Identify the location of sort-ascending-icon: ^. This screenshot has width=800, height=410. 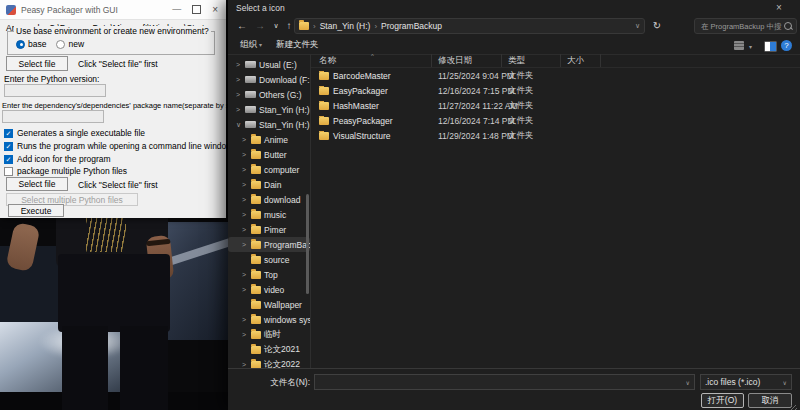
(372, 56).